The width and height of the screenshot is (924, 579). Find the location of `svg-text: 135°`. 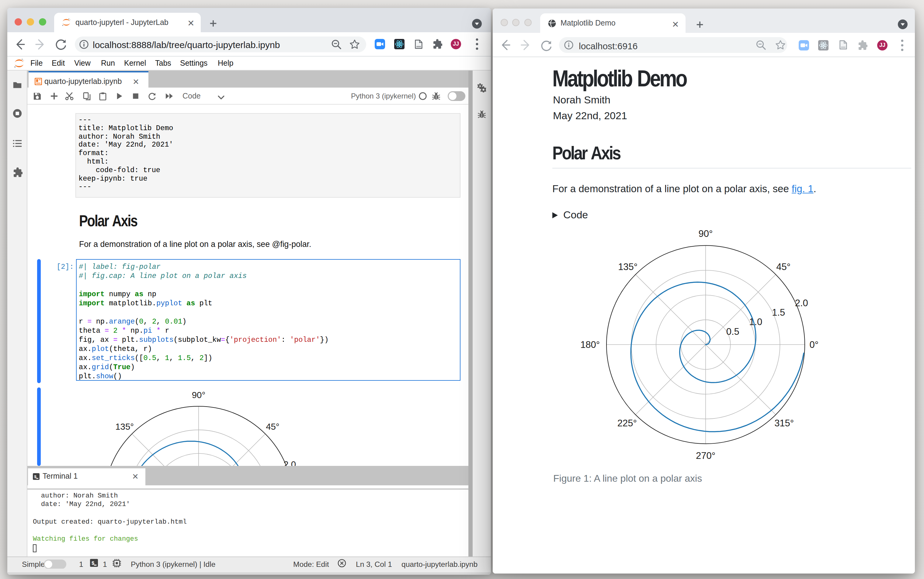

svg-text: 135° is located at coordinates (627, 267).